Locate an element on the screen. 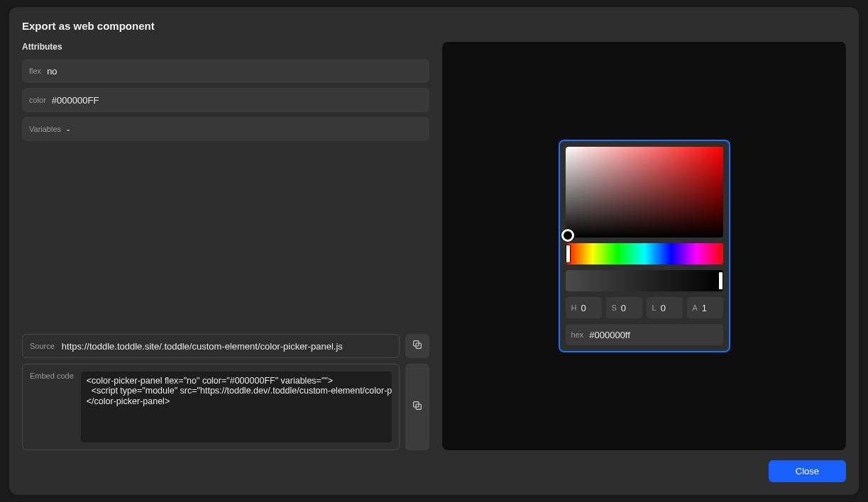  attr-row-flex: flex is located at coordinates (226, 71).